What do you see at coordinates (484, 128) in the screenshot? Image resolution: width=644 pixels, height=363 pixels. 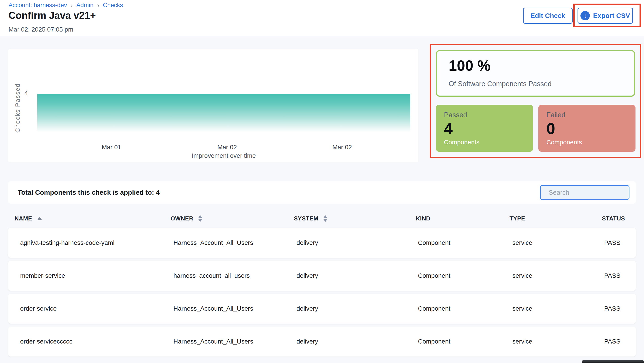 I see `passed-card: Passed 4 Components` at bounding box center [484, 128].